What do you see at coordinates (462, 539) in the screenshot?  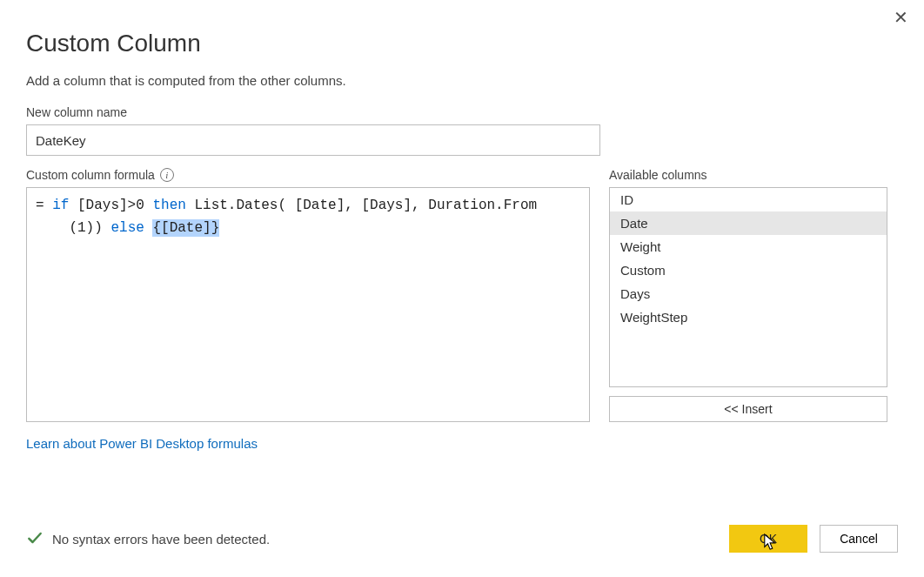 I see `dialog-footer: No syntax errors have been detected. OK …` at bounding box center [462, 539].